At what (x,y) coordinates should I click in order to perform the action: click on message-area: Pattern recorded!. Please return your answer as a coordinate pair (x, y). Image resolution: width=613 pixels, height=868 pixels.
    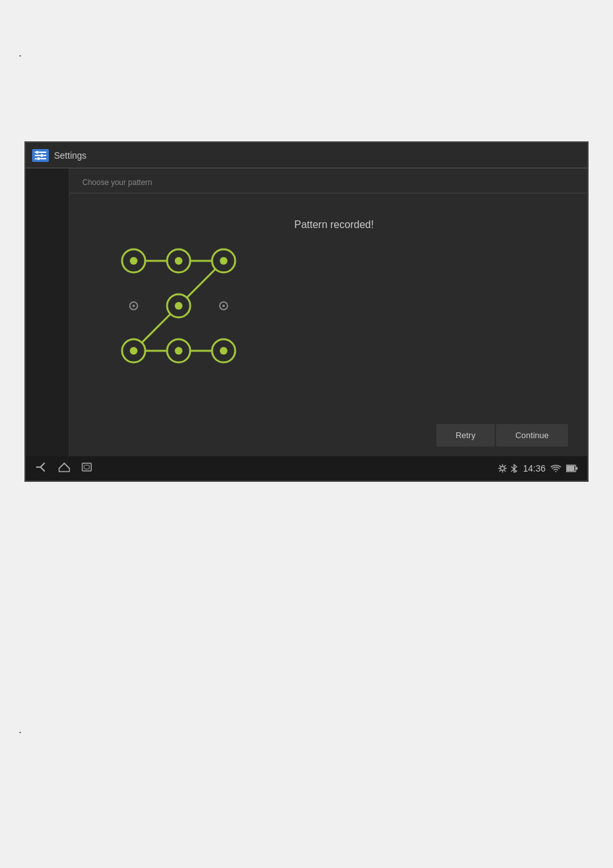
    Looking at the image, I should click on (438, 306).